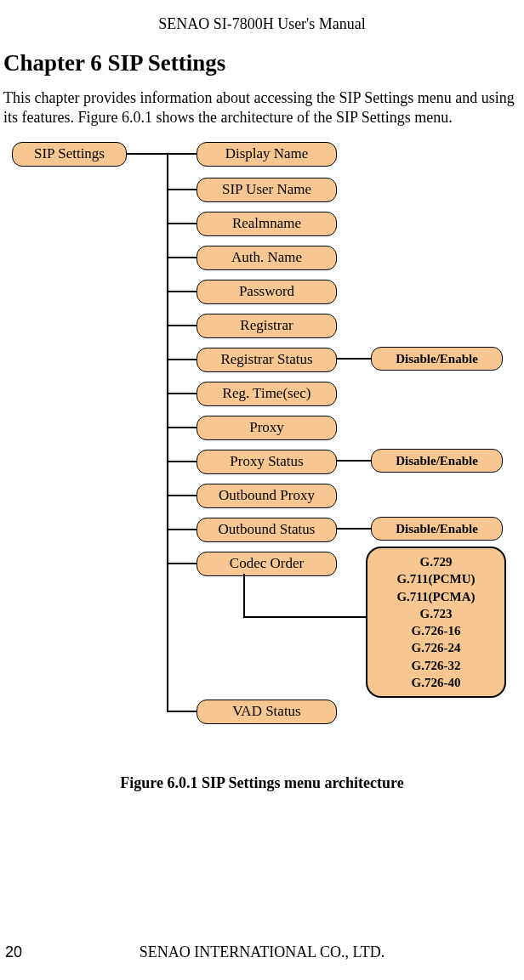  Describe the element at coordinates (267, 292) in the screenshot. I see `node-password: Password` at that location.